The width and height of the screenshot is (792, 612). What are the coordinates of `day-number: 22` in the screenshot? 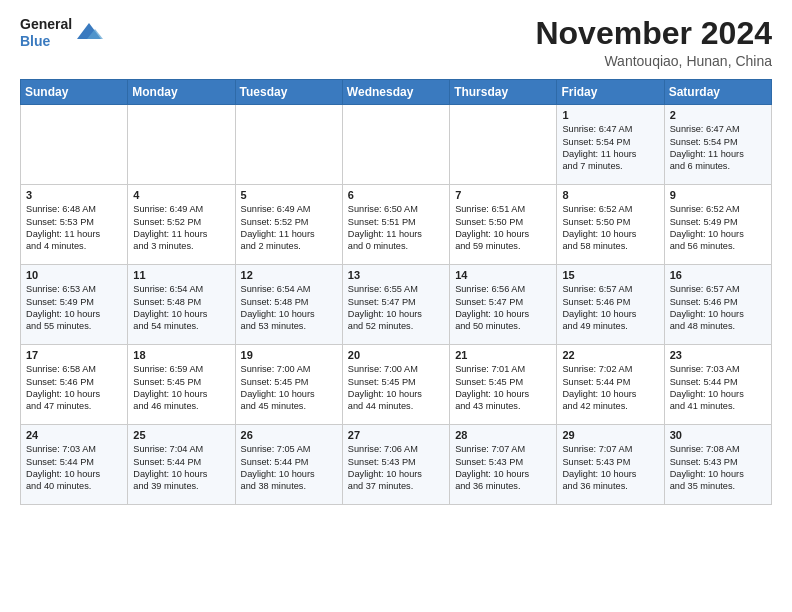 It's located at (610, 355).